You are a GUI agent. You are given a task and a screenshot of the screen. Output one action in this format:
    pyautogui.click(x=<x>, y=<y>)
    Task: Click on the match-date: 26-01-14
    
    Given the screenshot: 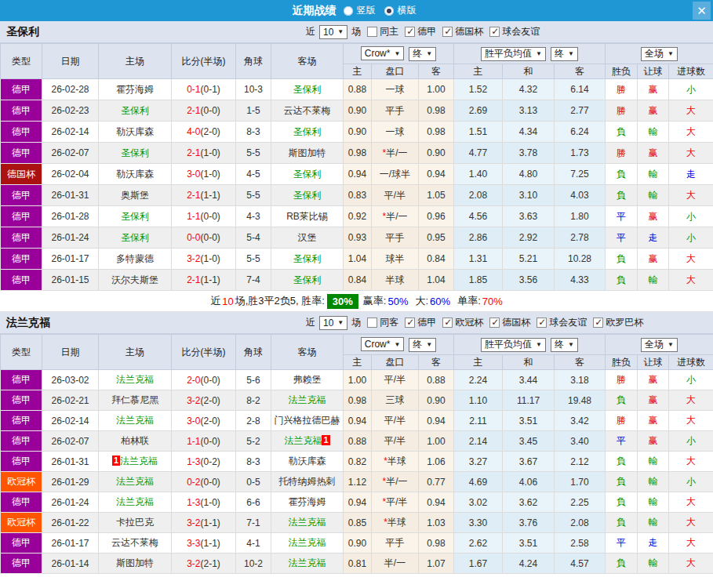 What is the action you would take?
    pyautogui.click(x=71, y=564)
    